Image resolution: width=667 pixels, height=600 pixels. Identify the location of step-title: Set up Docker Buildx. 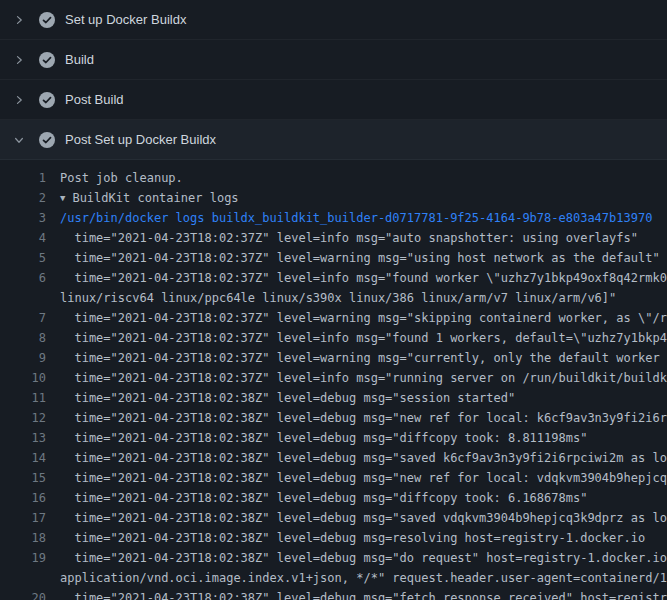
(126, 20).